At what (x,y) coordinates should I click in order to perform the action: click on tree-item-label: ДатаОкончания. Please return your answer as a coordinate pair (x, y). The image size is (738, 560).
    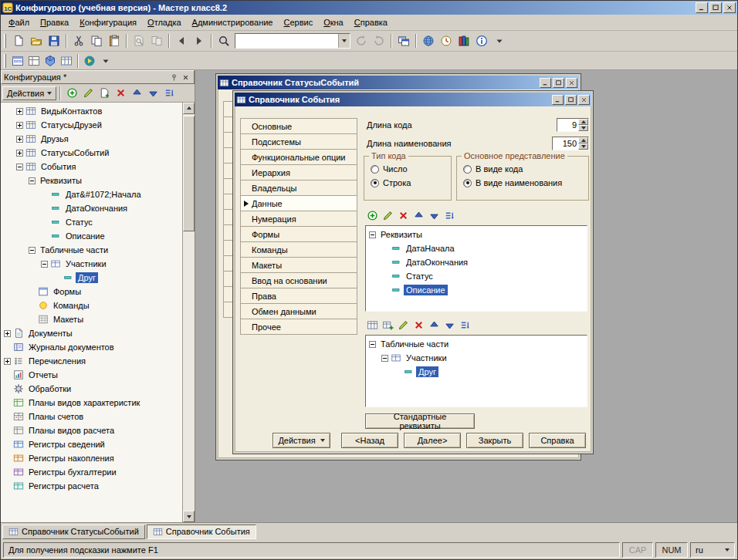
    Looking at the image, I should click on (437, 262).